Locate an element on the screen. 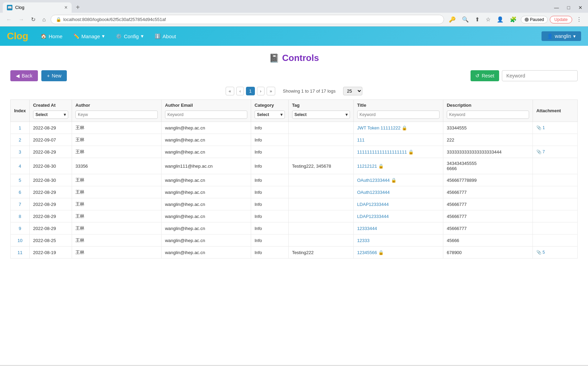 The height and width of the screenshot is (366, 588). table-row: 112022-08-19王林wanglin@ihep.ac.cnInfoTest… is located at coordinates (294, 253).